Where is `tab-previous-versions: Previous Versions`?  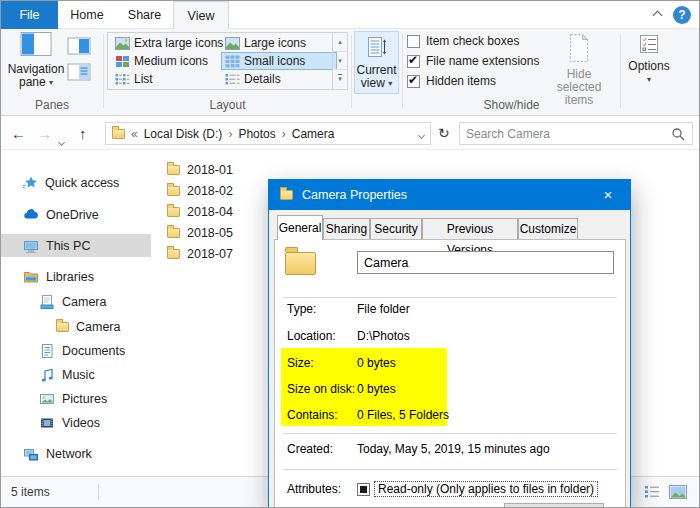 tab-previous-versions: Previous Versions is located at coordinates (470, 228).